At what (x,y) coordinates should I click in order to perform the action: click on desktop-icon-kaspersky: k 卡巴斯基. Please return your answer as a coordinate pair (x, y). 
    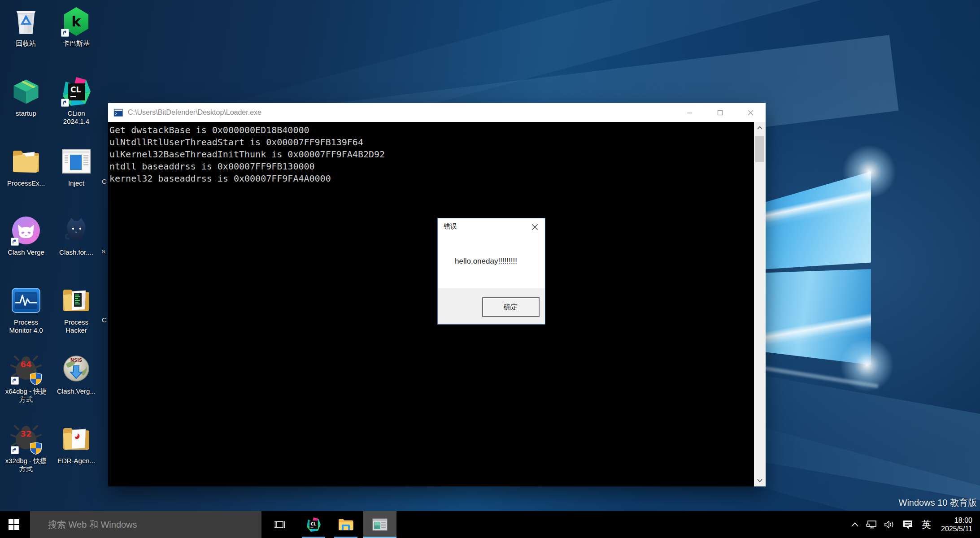
    Looking at the image, I should click on (76, 26).